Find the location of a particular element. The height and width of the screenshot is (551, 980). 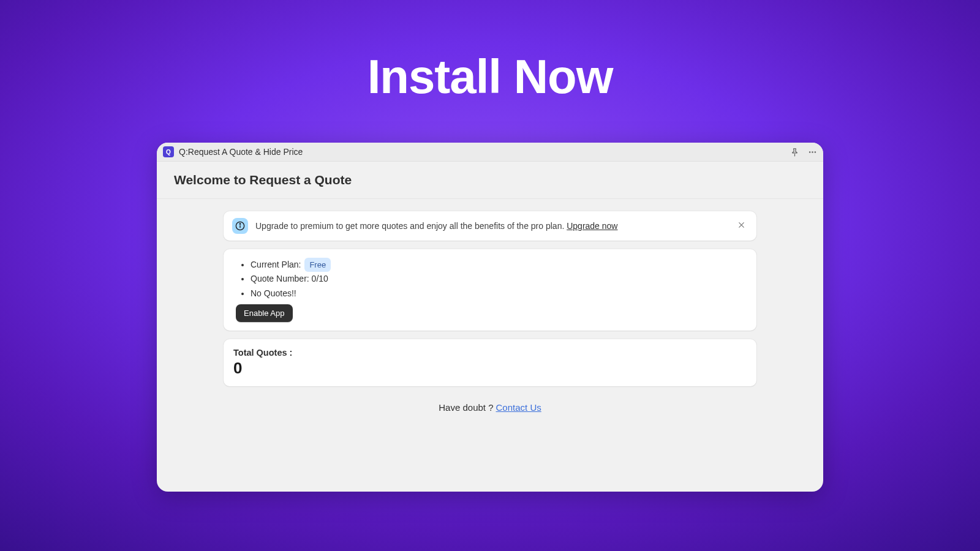

titlebar-title: Q:Request A Quote & Hide Price is located at coordinates (241, 152).